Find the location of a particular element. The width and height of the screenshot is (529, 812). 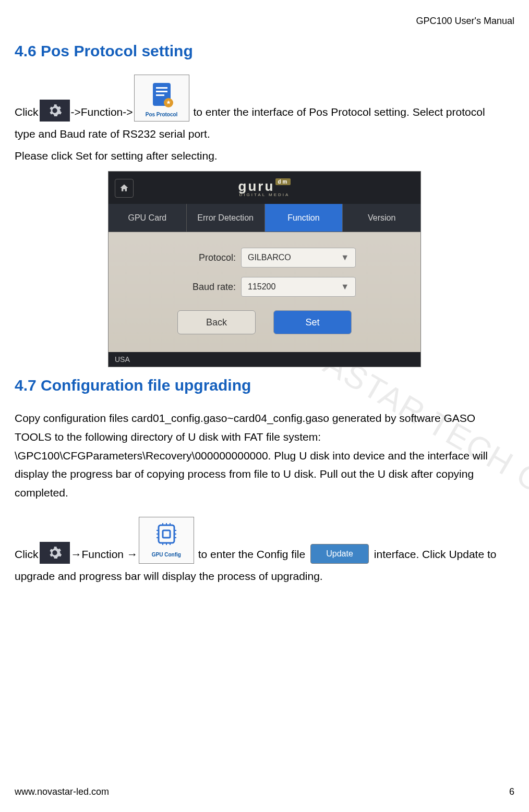

section-4-6-line-3: Please click Set for setting after selec… is located at coordinates (264, 156).